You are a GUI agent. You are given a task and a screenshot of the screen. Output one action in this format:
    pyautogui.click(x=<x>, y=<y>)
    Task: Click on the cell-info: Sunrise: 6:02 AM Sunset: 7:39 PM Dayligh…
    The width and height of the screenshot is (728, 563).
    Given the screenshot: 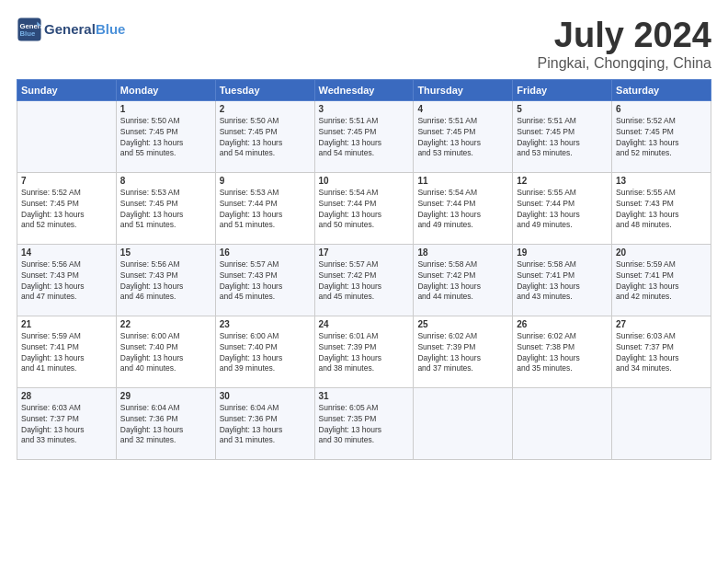 What is the action you would take?
    pyautogui.click(x=463, y=353)
    